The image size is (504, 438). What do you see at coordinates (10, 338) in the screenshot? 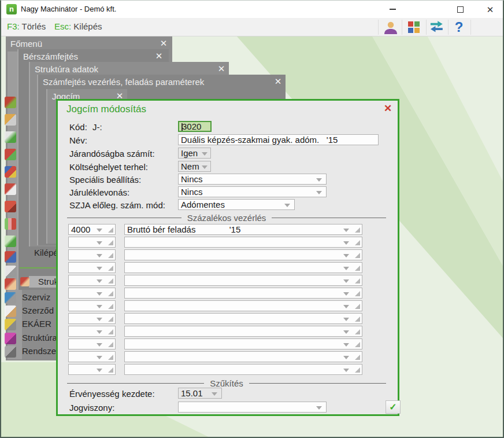
I see `prism-icon` at bounding box center [10, 338].